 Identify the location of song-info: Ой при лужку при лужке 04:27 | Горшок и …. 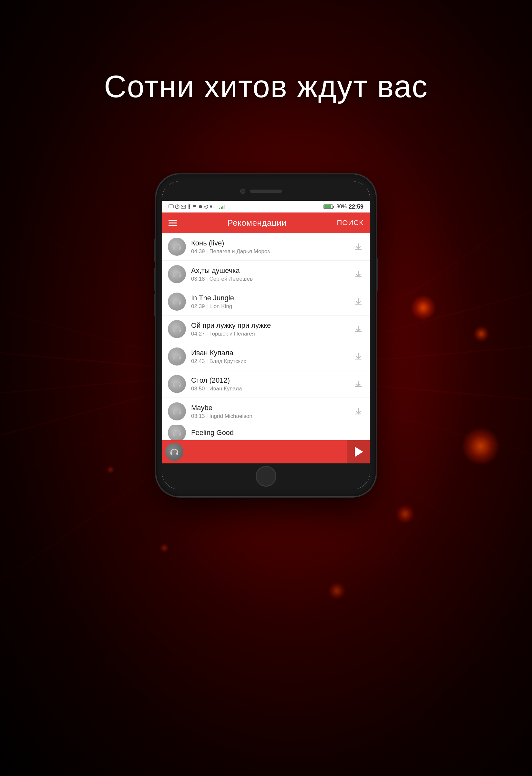
(269, 329).